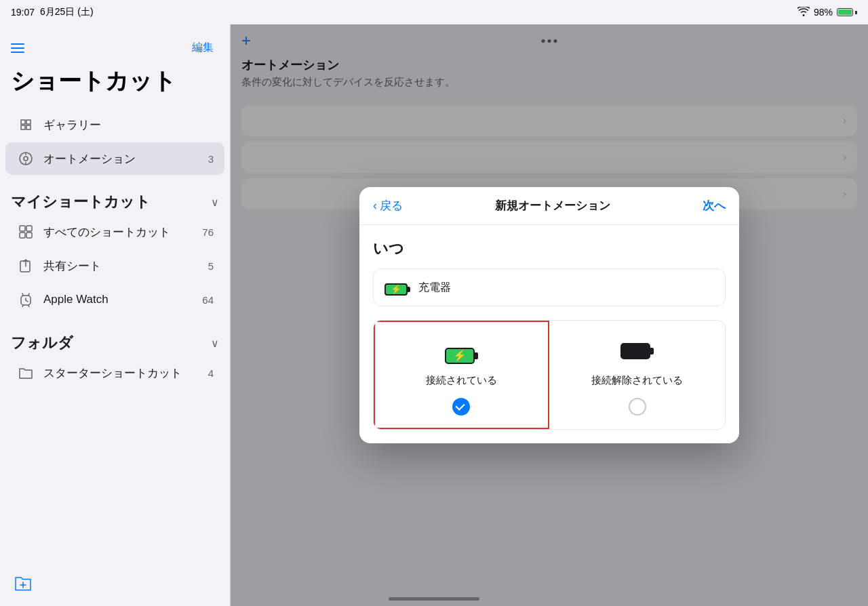  Describe the element at coordinates (637, 375) in the screenshot. I see `option-disconnected: 接続解除されている` at that location.